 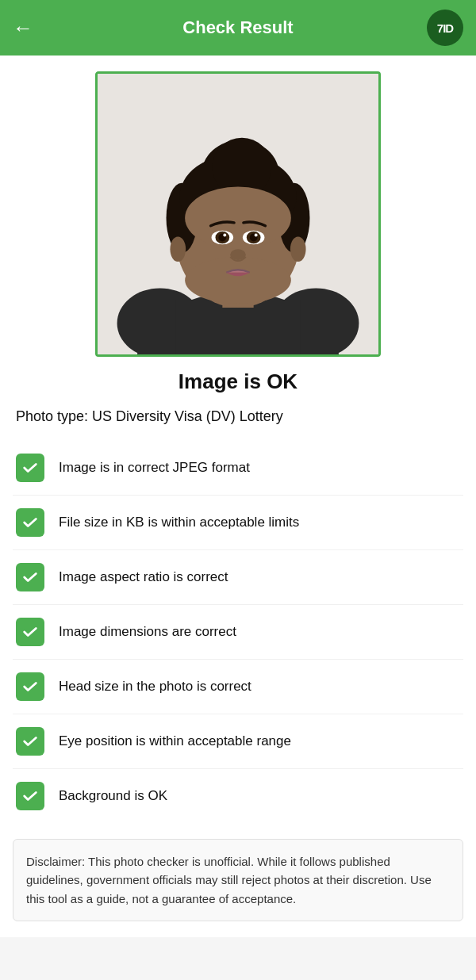 What do you see at coordinates (30, 577) in the screenshot?
I see `check-icon-aspect` at bounding box center [30, 577].